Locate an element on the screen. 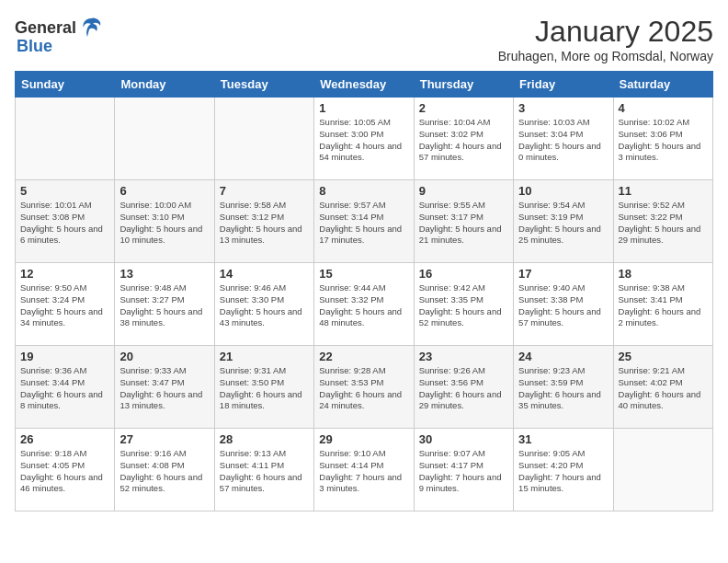 The image size is (728, 563). day-number: 30 is located at coordinates (463, 440).